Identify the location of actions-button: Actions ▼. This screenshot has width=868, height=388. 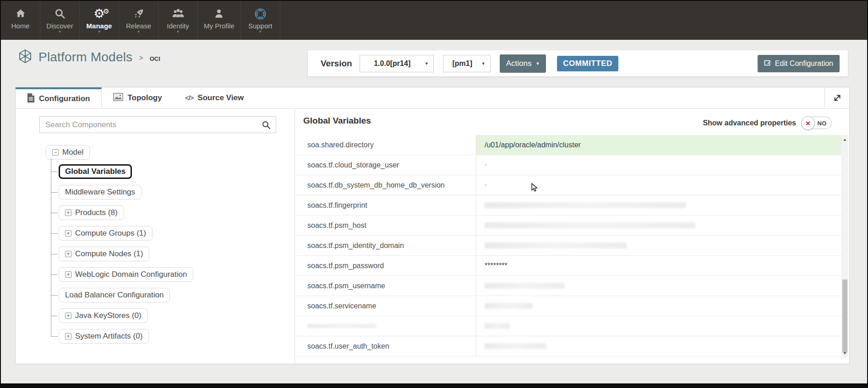
(523, 64).